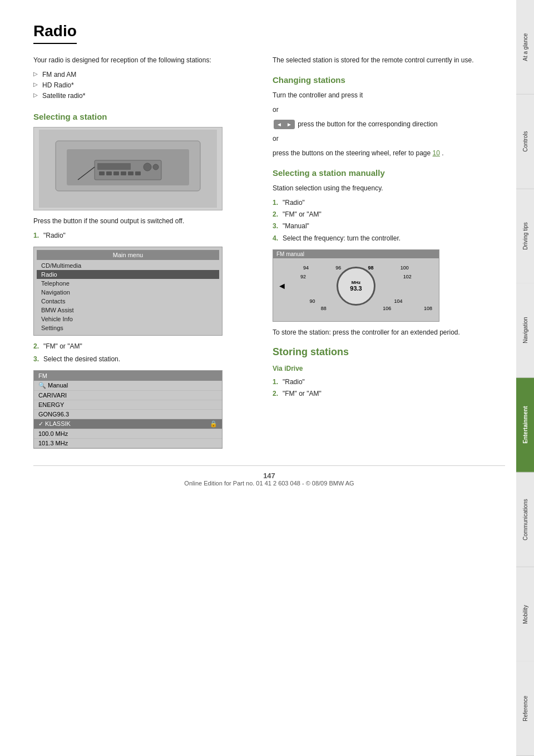  What do you see at coordinates (356, 277) in the screenshot?
I see `dial-numbers-mid: 92 102` at bounding box center [356, 277].